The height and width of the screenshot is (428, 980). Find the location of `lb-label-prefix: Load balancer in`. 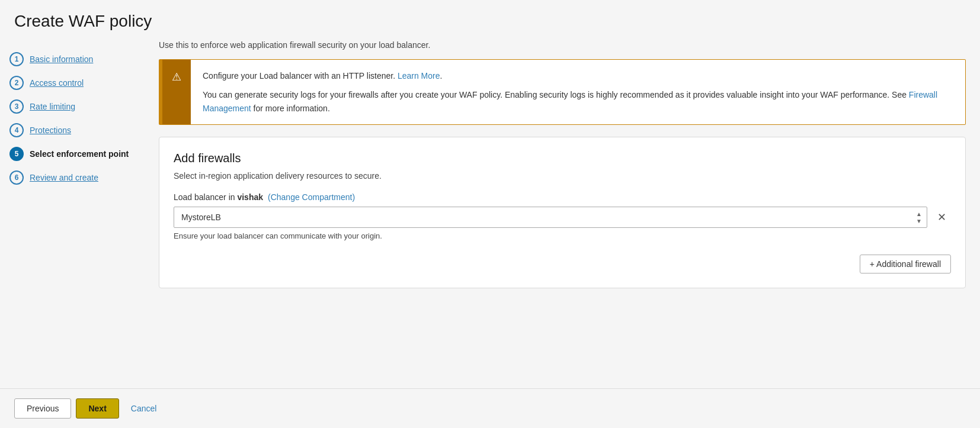

lb-label-prefix: Load balancer in is located at coordinates (205, 197).